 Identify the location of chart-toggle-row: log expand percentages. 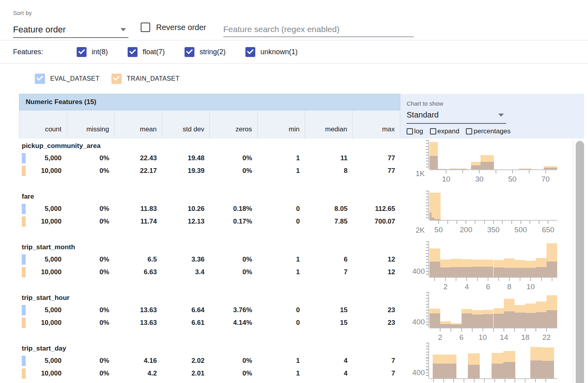
(496, 131).